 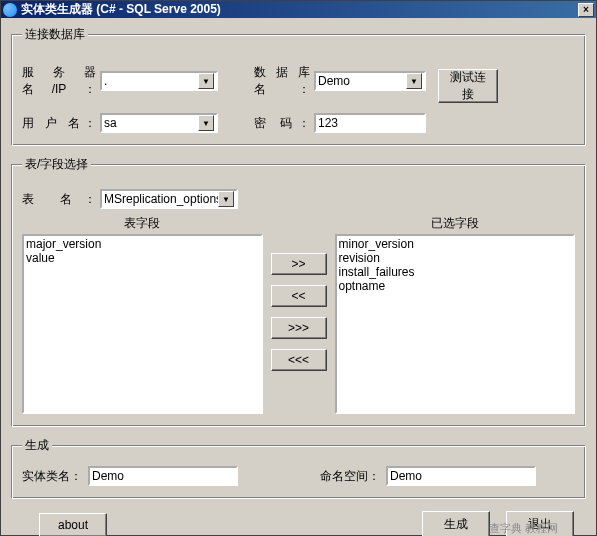 What do you see at coordinates (350, 476) in the screenshot?
I see `namespace-label: 命名空间：` at bounding box center [350, 476].